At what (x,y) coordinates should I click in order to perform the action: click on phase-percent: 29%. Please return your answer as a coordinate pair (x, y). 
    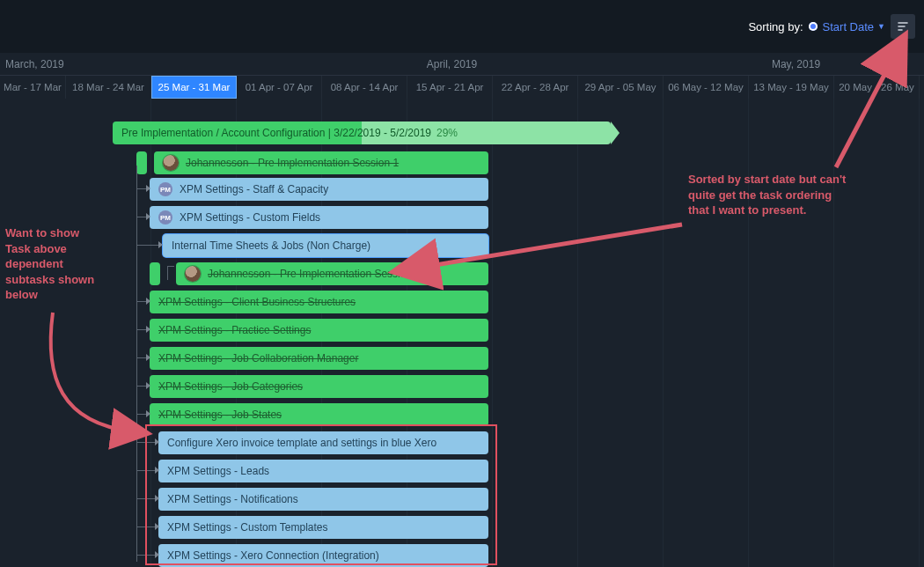
    Looking at the image, I should click on (447, 133).